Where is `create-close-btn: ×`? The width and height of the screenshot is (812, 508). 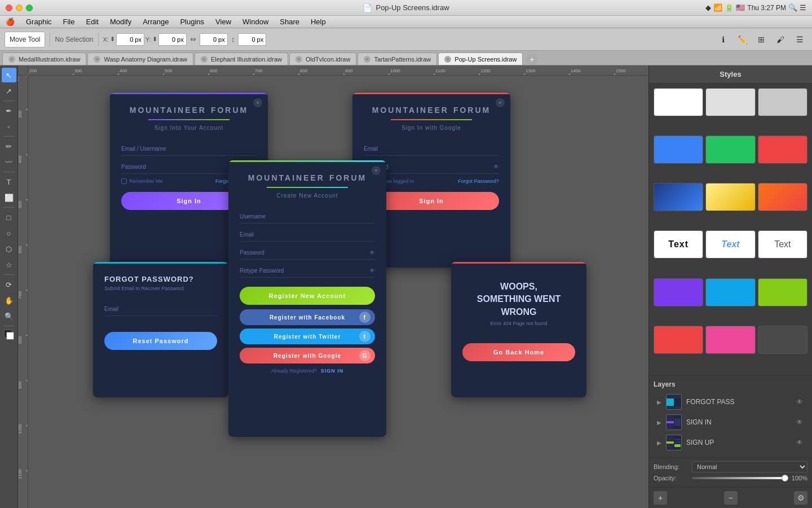
create-close-btn: × is located at coordinates (376, 170).